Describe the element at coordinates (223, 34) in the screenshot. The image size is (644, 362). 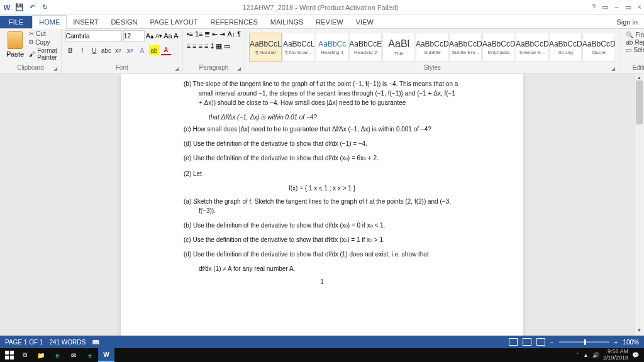
I see `increase-indent-icon: ⇥` at that location.